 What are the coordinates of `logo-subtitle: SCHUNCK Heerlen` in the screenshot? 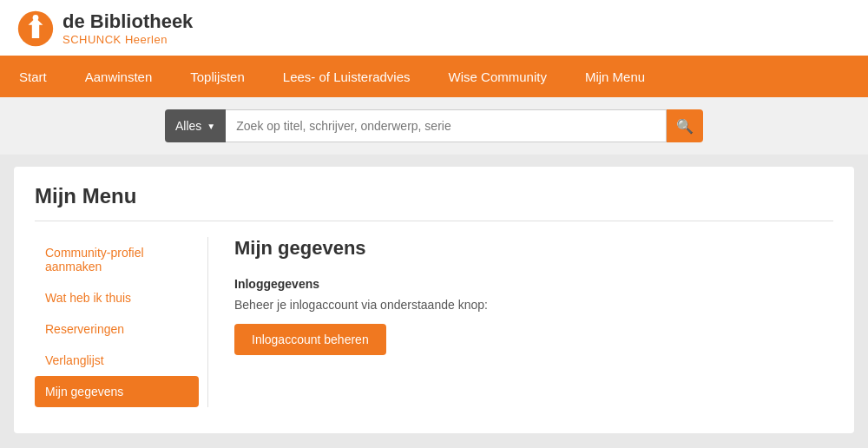 It's located at (128, 40).